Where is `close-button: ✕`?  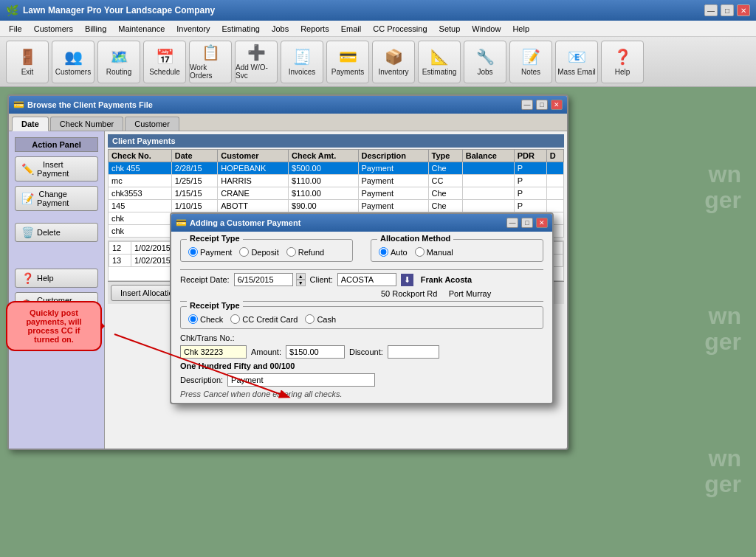
close-button: ✕ is located at coordinates (743, 10).